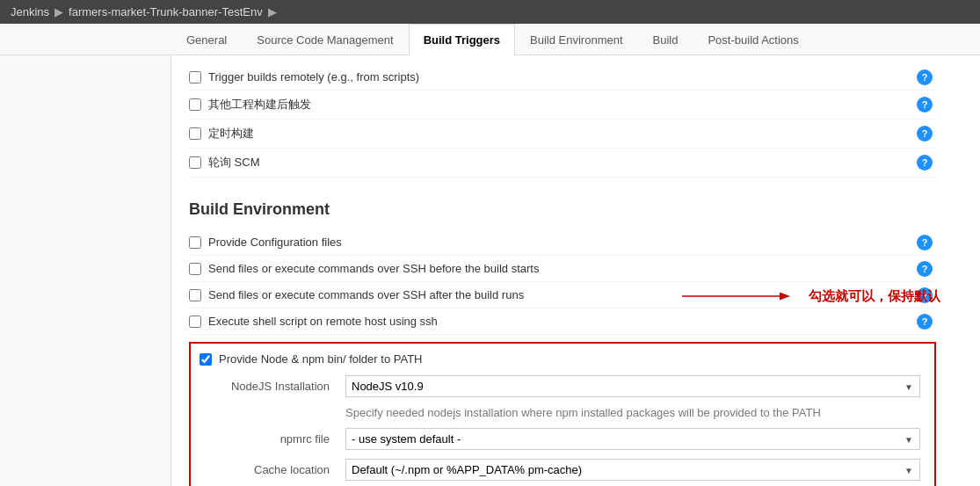 The height and width of the screenshot is (486, 980). What do you see at coordinates (633, 469) in the screenshot?
I see `cache-location-select-wrapper: Default (~/.npm or %APP_DATA% pm-cache)` at bounding box center [633, 469].